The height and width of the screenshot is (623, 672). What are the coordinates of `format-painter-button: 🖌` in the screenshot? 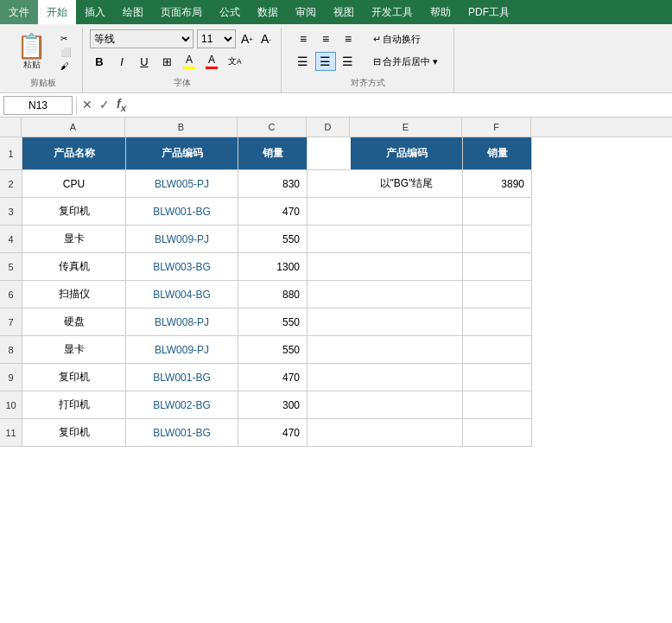 It's located at (66, 66).